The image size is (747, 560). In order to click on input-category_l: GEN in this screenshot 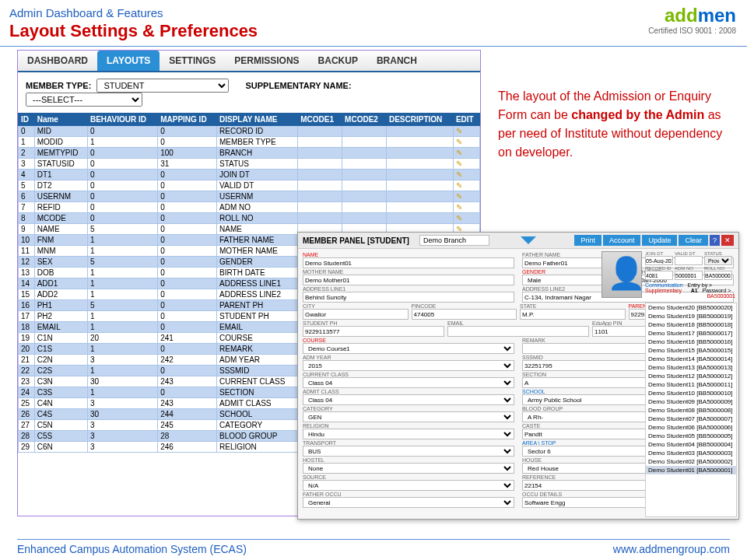, I will do `click(409, 417)`.